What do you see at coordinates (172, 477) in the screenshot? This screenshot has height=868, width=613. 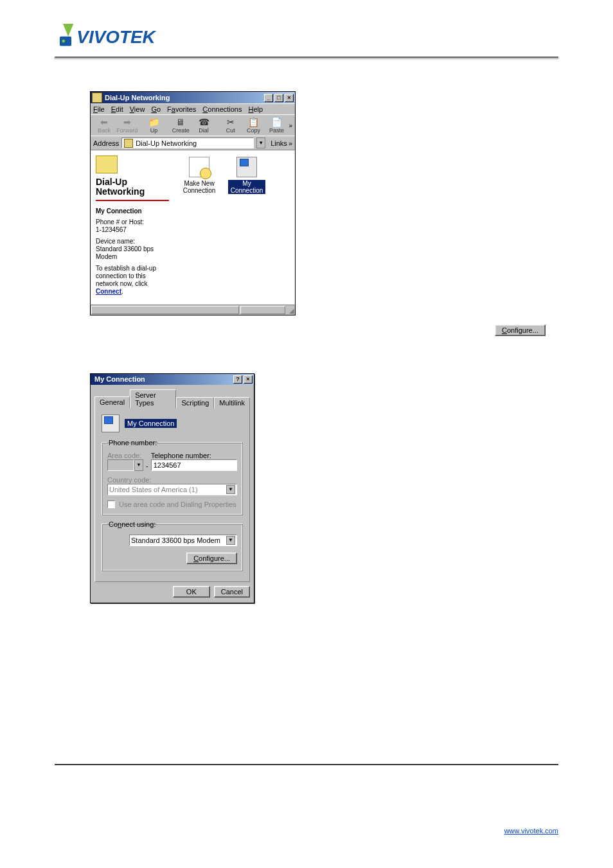 I see `phone-number-group: Phone number: Area code: ▼ - Telephone n…` at bounding box center [172, 477].